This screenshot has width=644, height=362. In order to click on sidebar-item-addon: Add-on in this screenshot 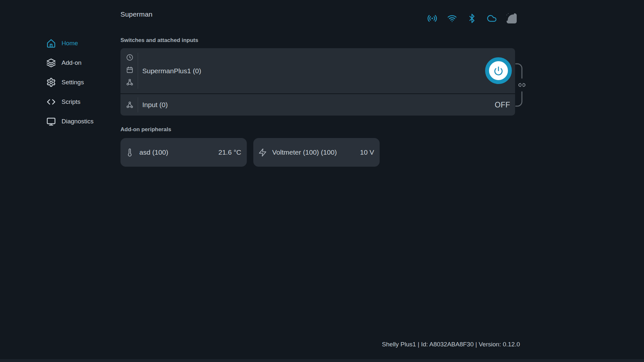, I will do `click(84, 63)`.